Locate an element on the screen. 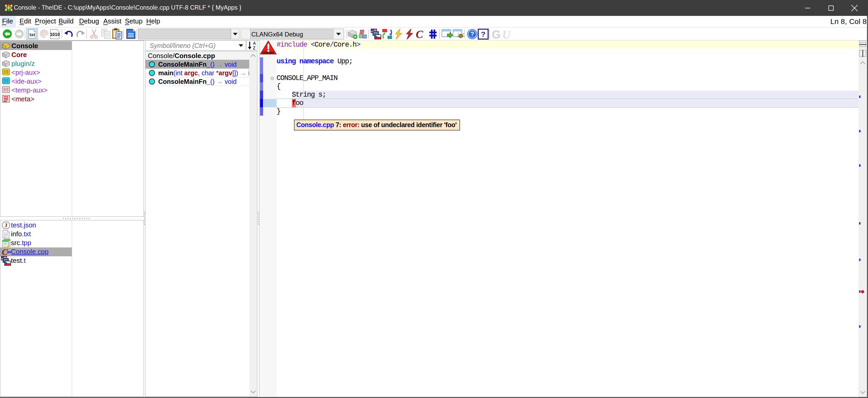 The width and height of the screenshot is (868, 398). svg-text: C is located at coordinates (5, 252).